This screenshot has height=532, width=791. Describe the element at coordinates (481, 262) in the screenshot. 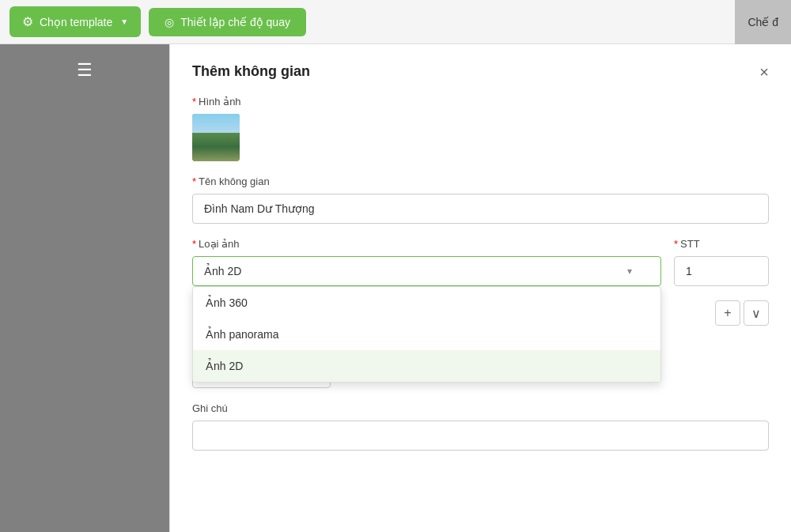

I see `loai-anh-stt-row: * Loại ảnh Ảnh 2D ▾ Ảnh 360 Ảnh panor` at that location.